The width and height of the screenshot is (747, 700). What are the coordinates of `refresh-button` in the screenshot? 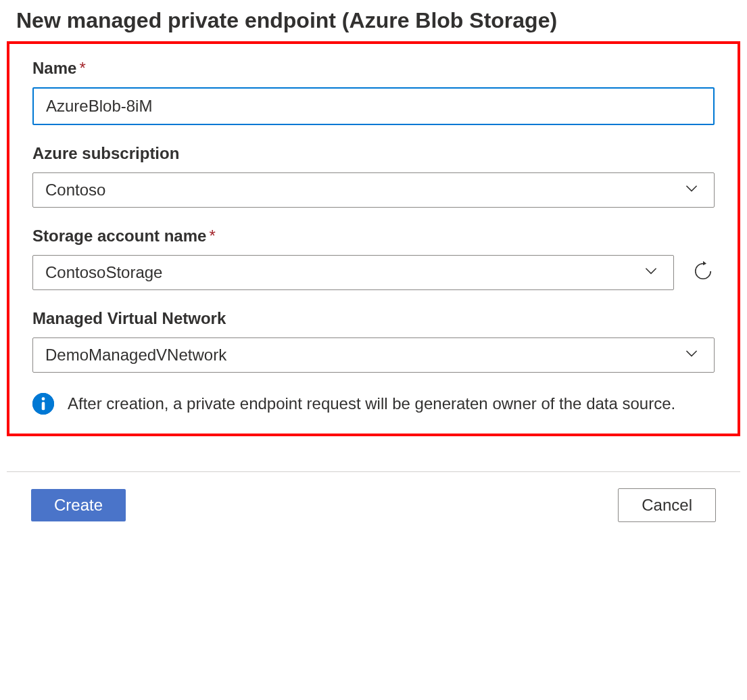 It's located at (703, 273).